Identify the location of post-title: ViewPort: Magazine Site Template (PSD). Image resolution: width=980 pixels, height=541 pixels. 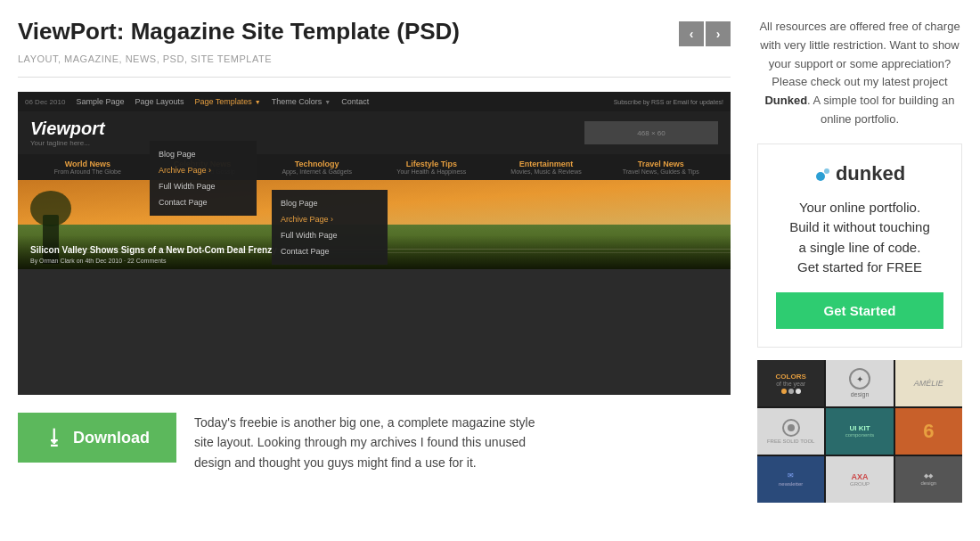
(239, 32).